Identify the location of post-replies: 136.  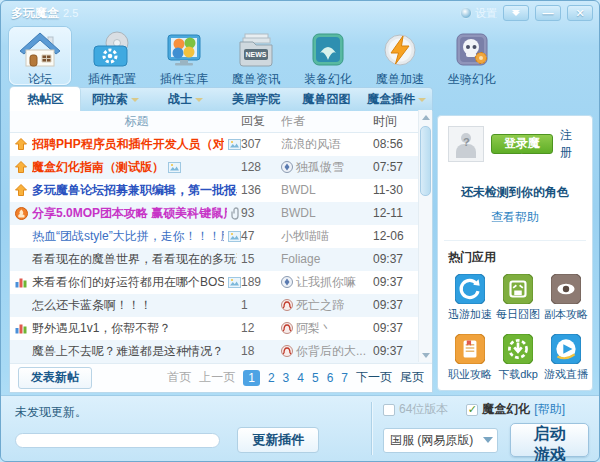
(261, 190).